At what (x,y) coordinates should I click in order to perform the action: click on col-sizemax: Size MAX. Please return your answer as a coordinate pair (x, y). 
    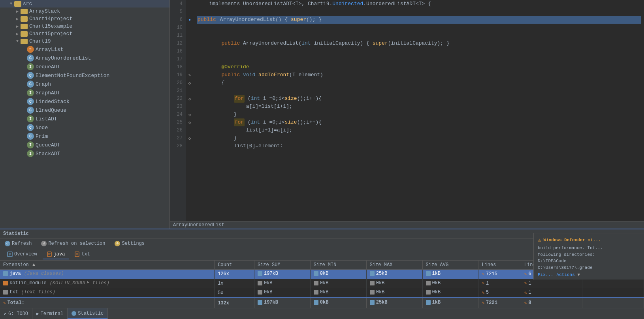
    Looking at the image, I should click on (394, 265).